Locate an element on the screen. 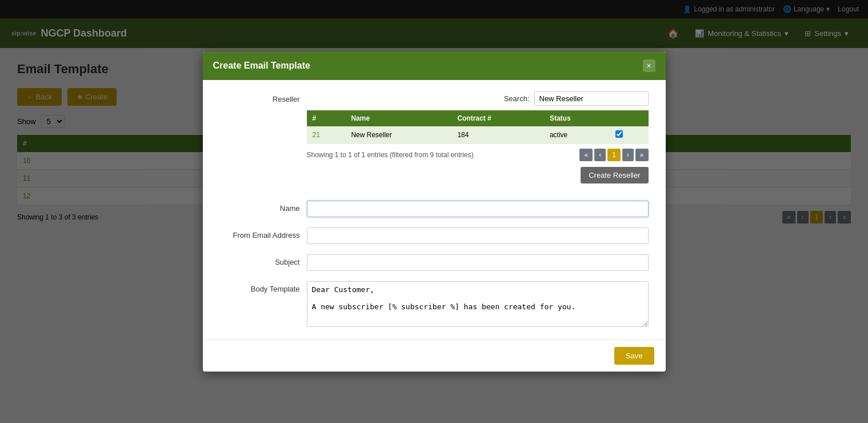 This screenshot has width=868, height=423. from-email-input is located at coordinates (478, 236).